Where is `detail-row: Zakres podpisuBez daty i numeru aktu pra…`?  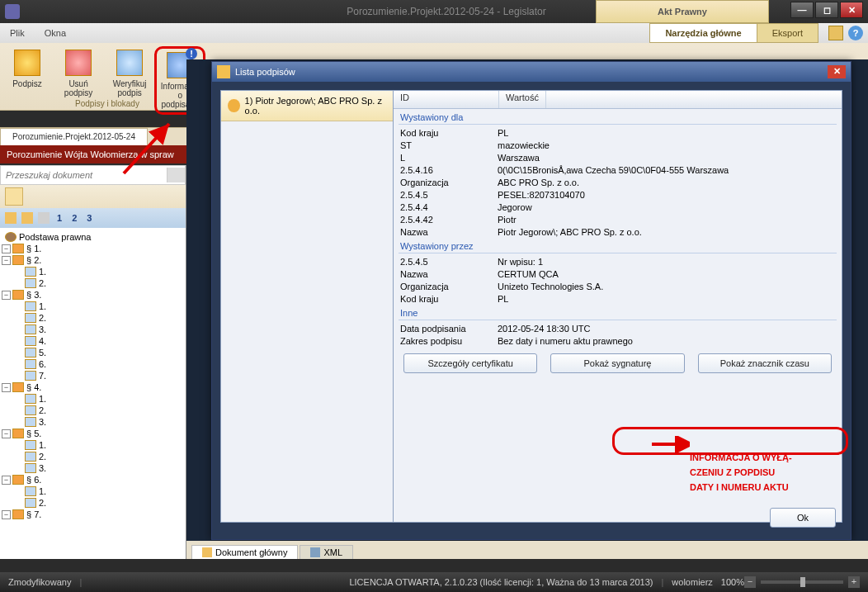 detail-row: Zakres podpisuBez daty i numeru aktu pra… is located at coordinates (617, 340).